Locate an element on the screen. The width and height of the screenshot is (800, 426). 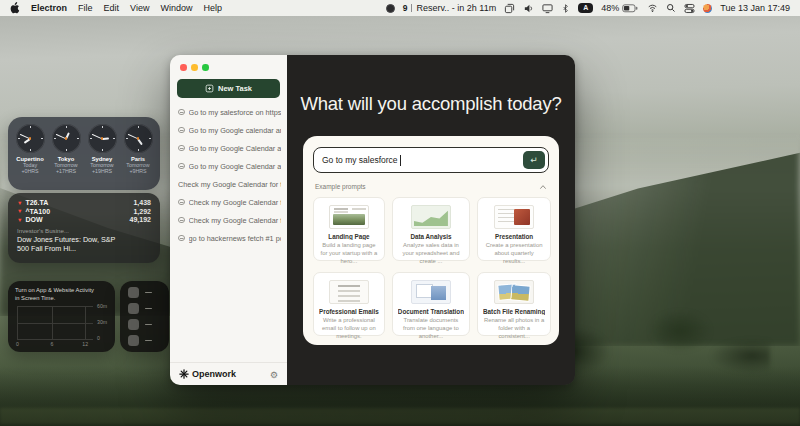
menu-item: Edit is located at coordinates (112, 8).